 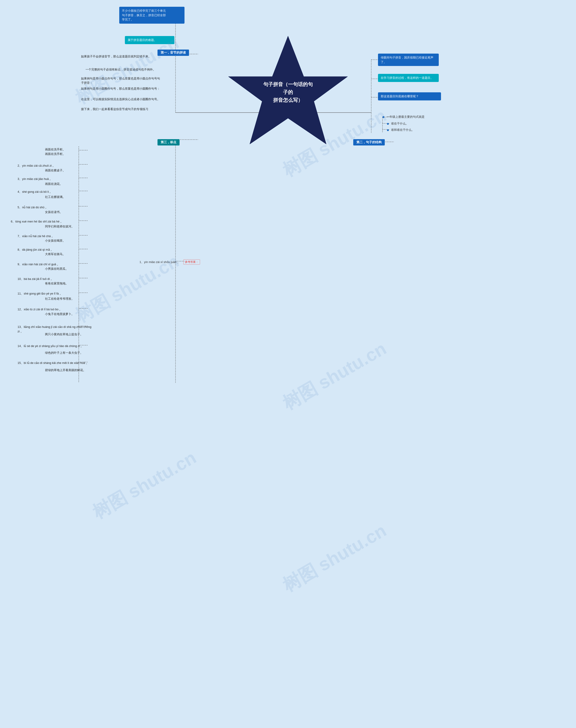 I want to click on bullet-1: 一年级上册最主要的句式就是, so click(x=403, y=117).